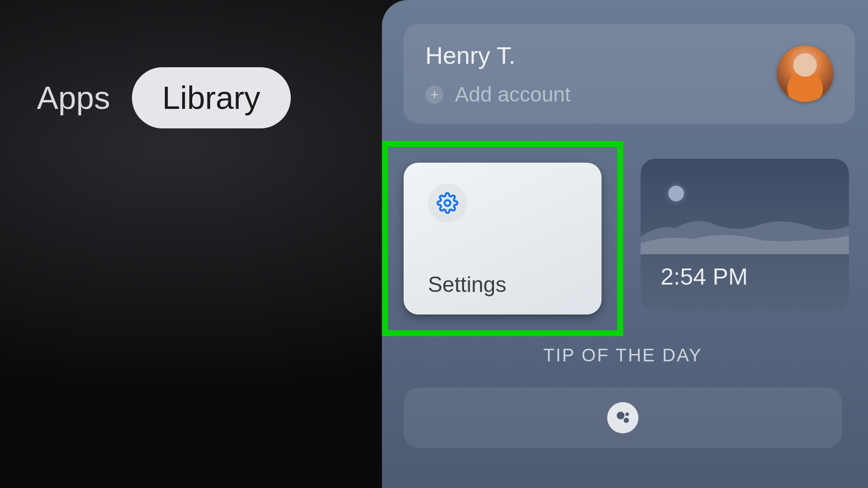 This screenshot has width=868, height=488. I want to click on time-label: 2:54 PM, so click(704, 276).